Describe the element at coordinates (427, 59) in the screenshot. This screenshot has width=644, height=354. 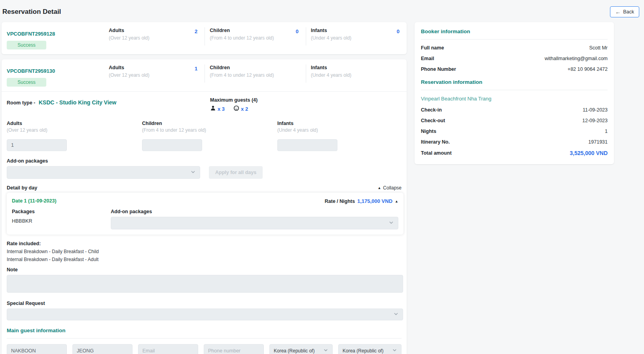
I see `email-label: Email` at that location.